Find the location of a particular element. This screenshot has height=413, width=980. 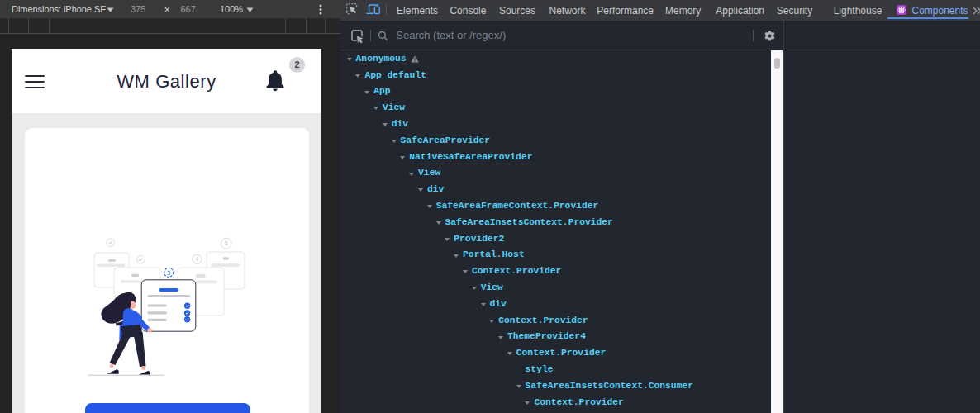

svg-text: 3 is located at coordinates (169, 273).